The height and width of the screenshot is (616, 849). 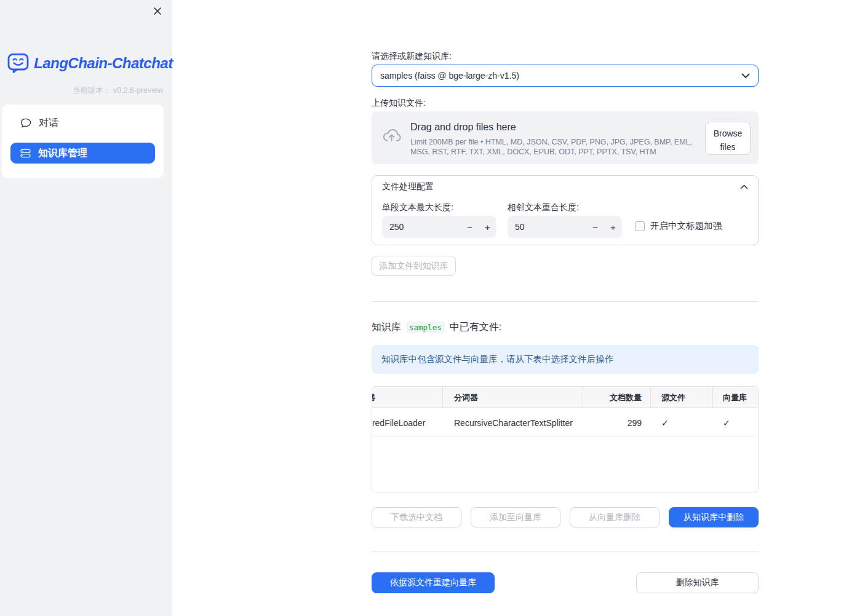 What do you see at coordinates (565, 210) in the screenshot?
I see `file-config-expander: 文件处理配置 单段文本最大长度: 相邻文本重合长度: 250 − + 50 − …` at bounding box center [565, 210].